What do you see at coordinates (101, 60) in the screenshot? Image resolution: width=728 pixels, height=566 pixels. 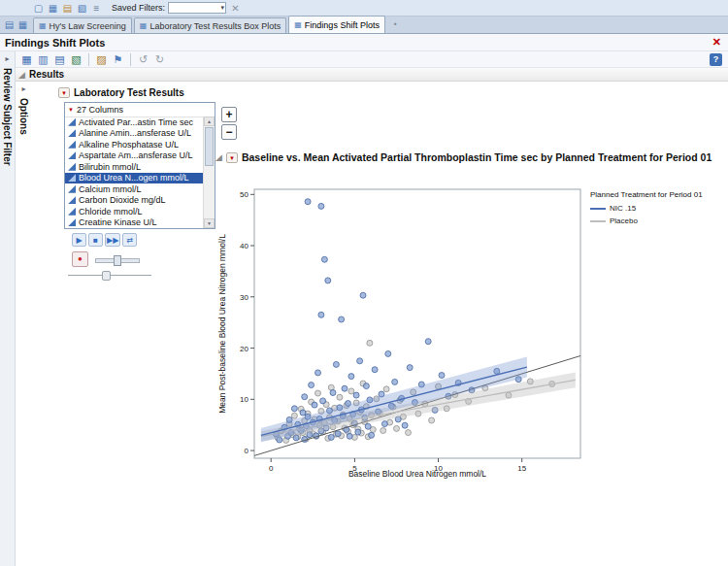 I see `notes-icon: ▨` at bounding box center [101, 60].